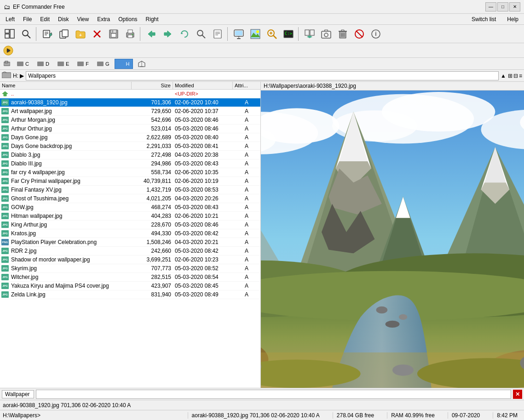 The height and width of the screenshot is (420, 524). Describe the element at coordinates (218, 34) in the screenshot. I see `toolbar-docview-btn` at that location.